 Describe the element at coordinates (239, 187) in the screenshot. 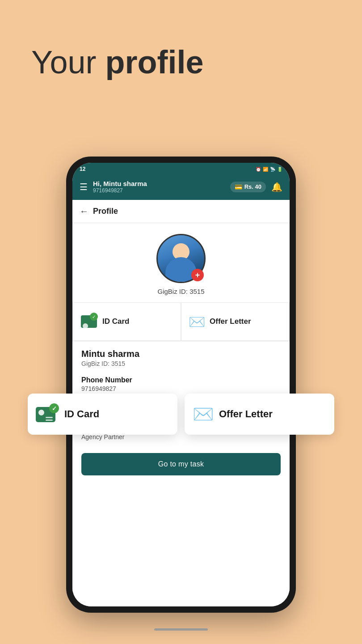

I see `wallet-icon: 💳` at that location.